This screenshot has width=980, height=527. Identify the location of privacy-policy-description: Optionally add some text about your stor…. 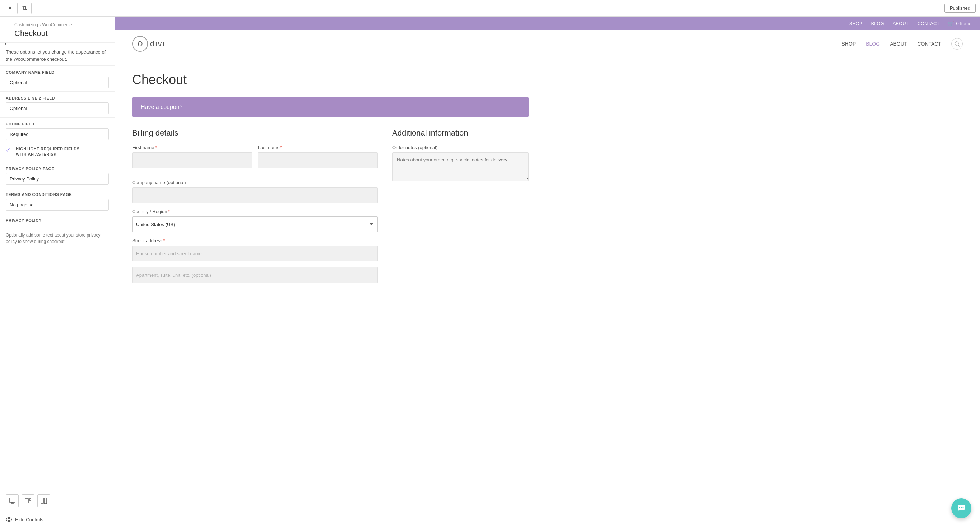
(57, 236).